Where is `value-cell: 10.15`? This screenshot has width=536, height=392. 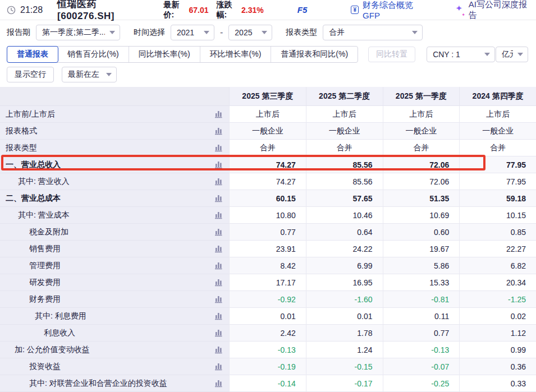 value-cell: 10.15 is located at coordinates (497, 215).